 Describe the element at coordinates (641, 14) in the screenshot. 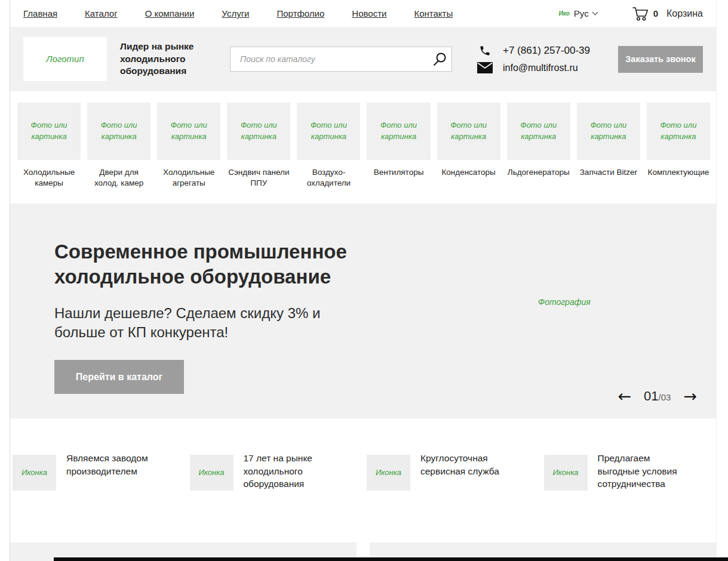

I see `cart-icon` at that location.